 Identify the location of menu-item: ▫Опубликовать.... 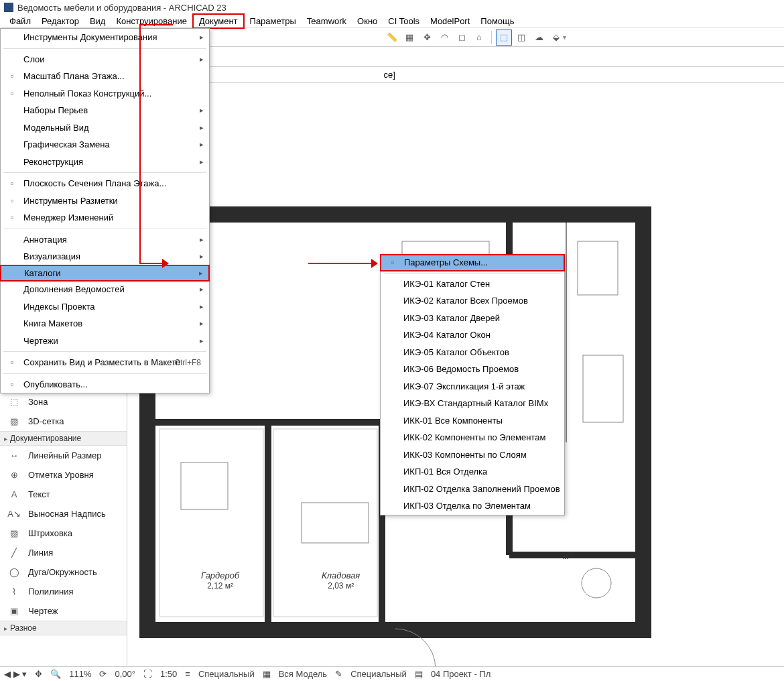
(105, 385).